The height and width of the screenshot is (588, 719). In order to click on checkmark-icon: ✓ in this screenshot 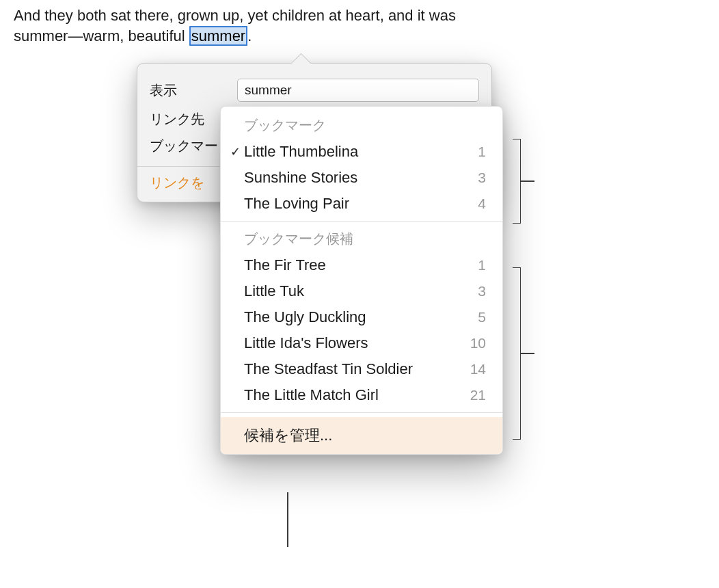, I will do `click(235, 152)`.